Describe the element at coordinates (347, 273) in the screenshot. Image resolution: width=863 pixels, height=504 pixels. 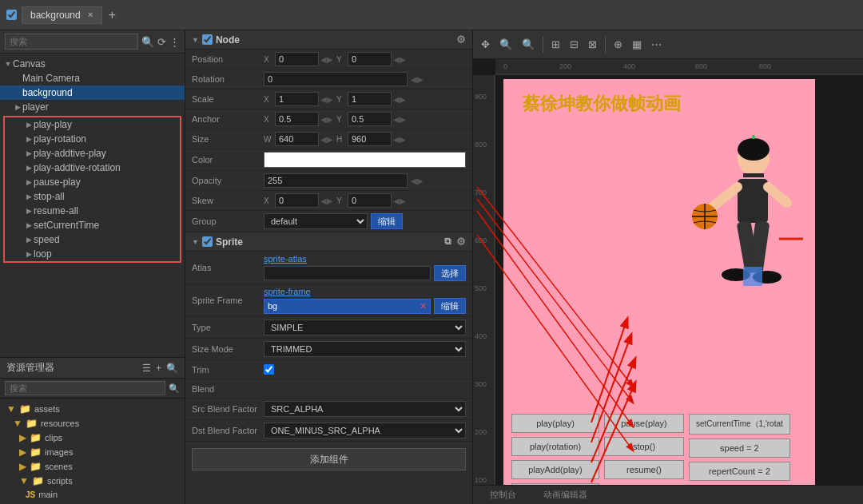
I see `atlas-input` at that location.